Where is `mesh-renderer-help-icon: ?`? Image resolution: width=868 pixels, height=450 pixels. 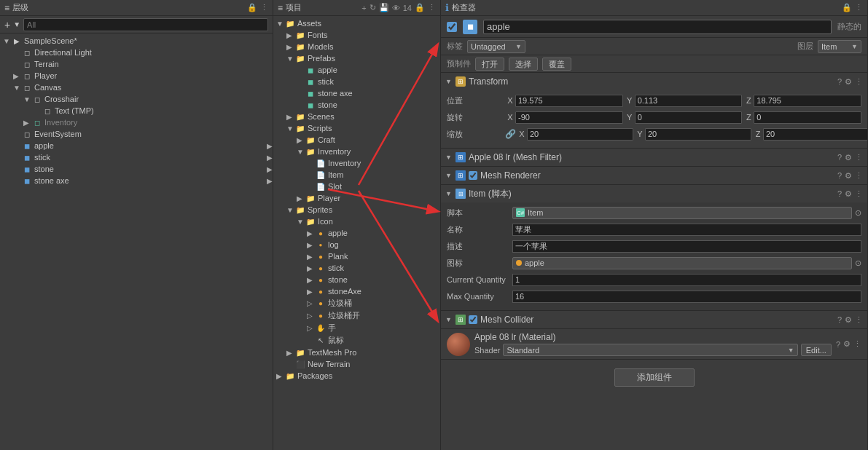 mesh-renderer-help-icon: ? is located at coordinates (840, 175).